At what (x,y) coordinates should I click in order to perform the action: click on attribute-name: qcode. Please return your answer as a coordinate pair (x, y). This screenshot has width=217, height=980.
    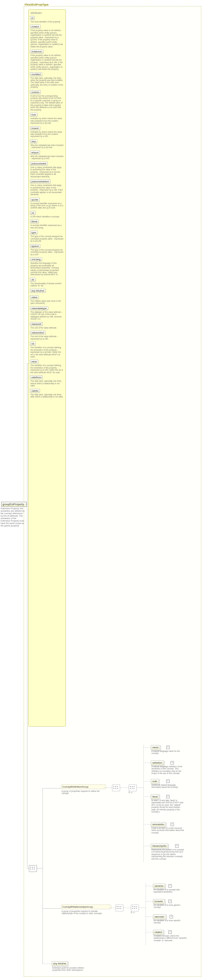
    Looking at the image, I should click on (35, 200).